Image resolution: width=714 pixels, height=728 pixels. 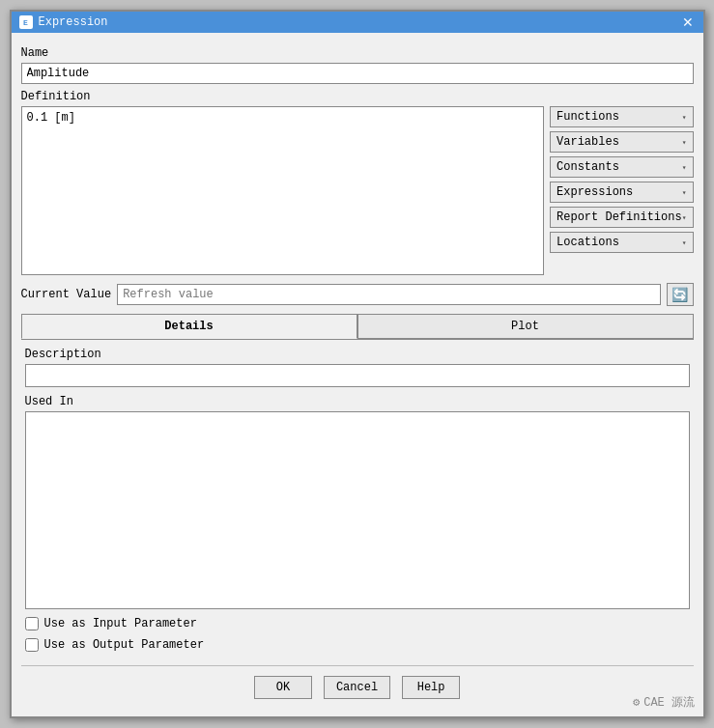 What do you see at coordinates (526, 326) in the screenshot?
I see `tab-plot: Plot` at bounding box center [526, 326].